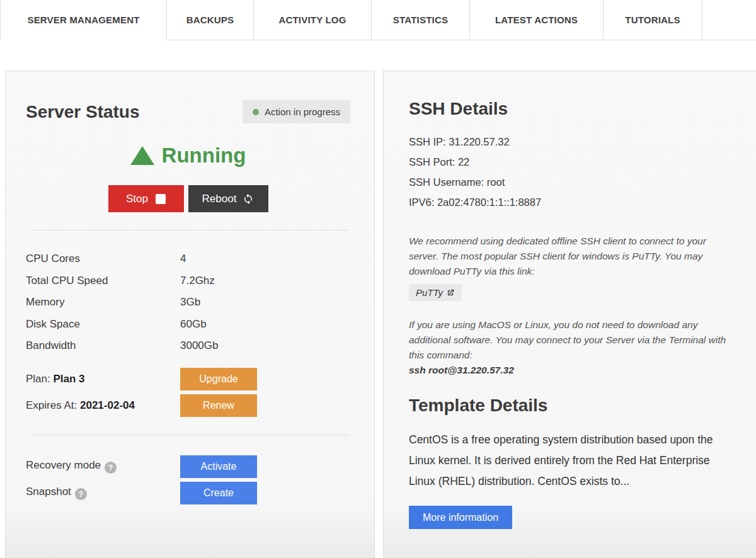  Describe the element at coordinates (107, 406) in the screenshot. I see `expires-value: 2021-02-04` at that location.